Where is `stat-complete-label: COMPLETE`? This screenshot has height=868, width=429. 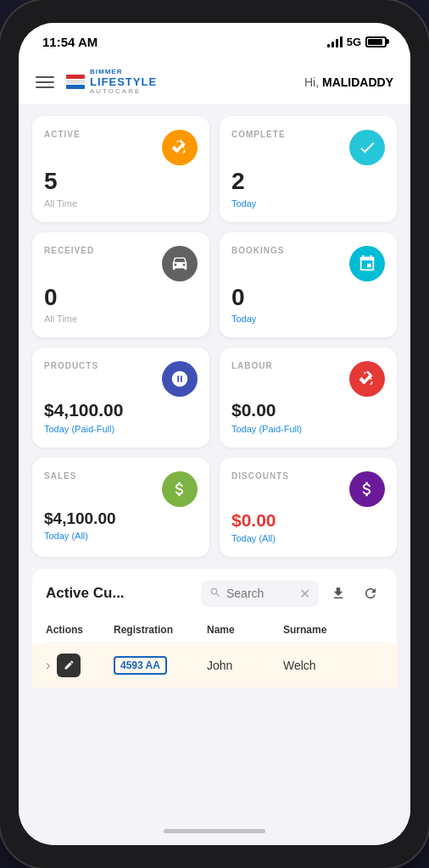
stat-complete-label: COMPLETE is located at coordinates (259, 134).